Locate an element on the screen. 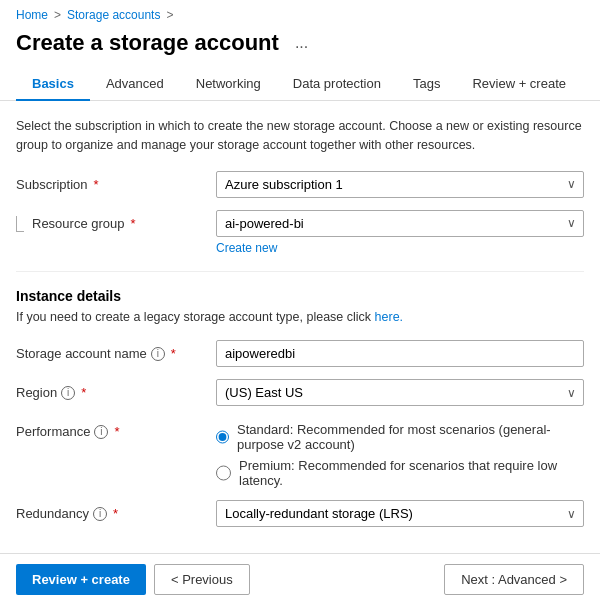  subscription-label: Subscription * is located at coordinates (116, 182).